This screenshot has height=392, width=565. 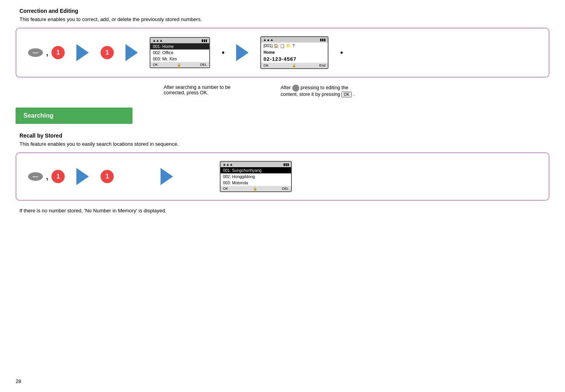 What do you see at coordinates (179, 65) in the screenshot?
I see `screen1-lock-icon: 🔒` at bounding box center [179, 65].